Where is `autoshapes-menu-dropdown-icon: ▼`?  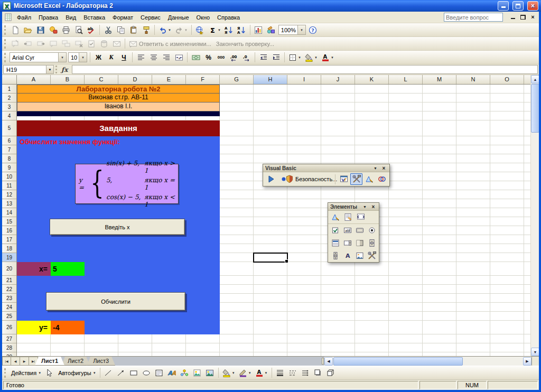
autoshapes-menu-dropdown-icon: ▼ is located at coordinates (95, 373).